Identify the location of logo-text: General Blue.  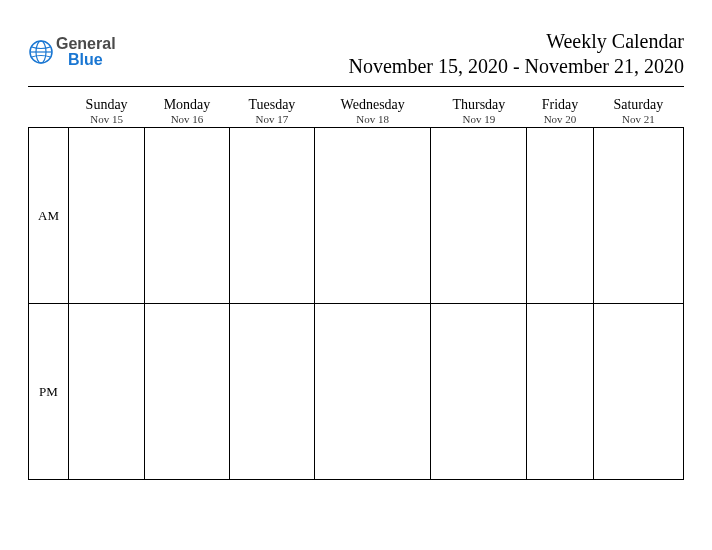
(86, 52).